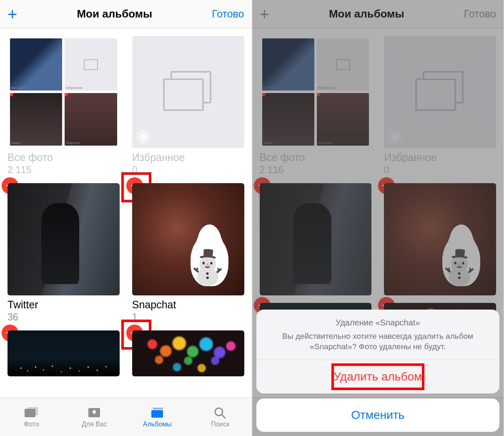  I want to click on album-snapchat, so click(440, 239).